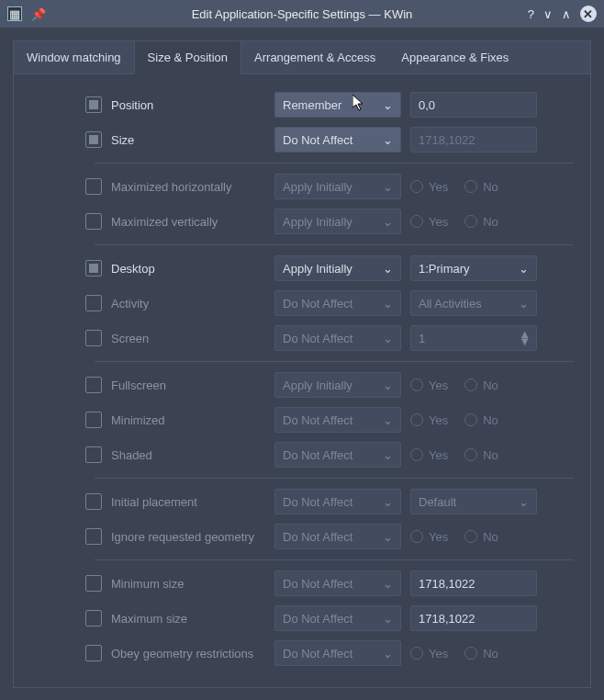  I want to click on checkbox-max-v, so click(94, 221).